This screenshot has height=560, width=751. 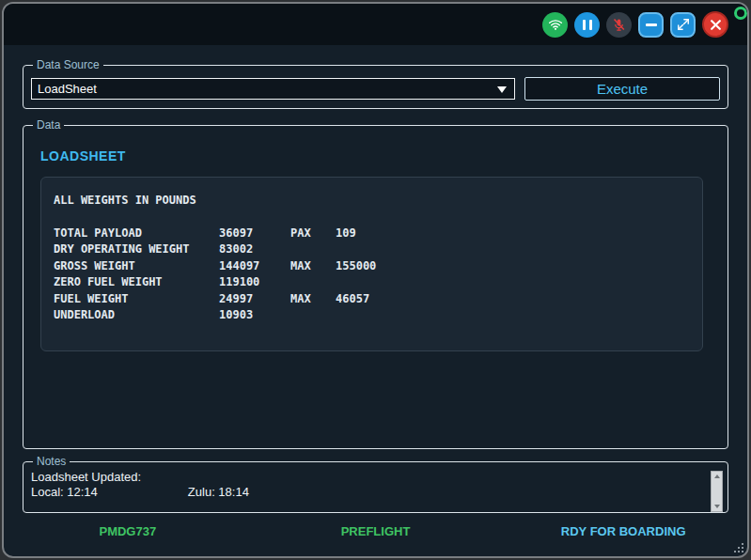 What do you see at coordinates (651, 24) in the screenshot?
I see `minimize-icon` at bounding box center [651, 24].